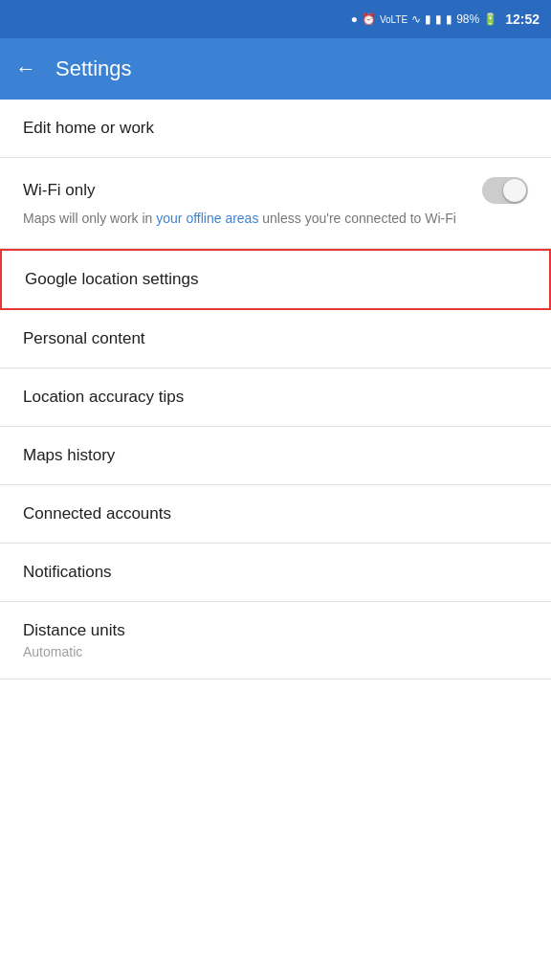 Image resolution: width=551 pixels, height=980 pixels. I want to click on wifi-title: Wi-Fi only, so click(59, 190).